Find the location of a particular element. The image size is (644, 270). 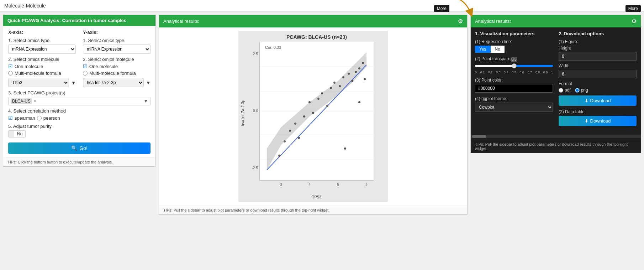

x-multi-molecule-item: Multi-molecule formula is located at coordinates (42, 73).